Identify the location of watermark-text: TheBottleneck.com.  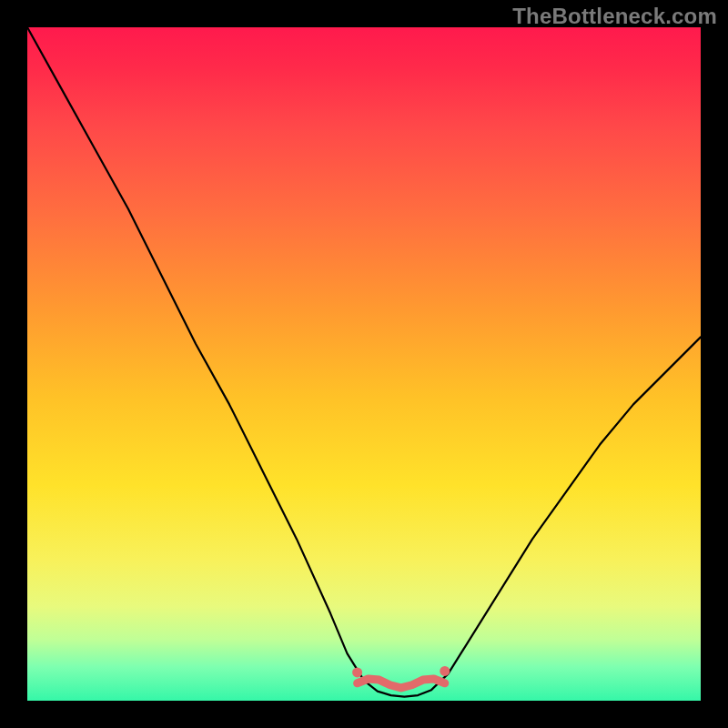
(615, 16).